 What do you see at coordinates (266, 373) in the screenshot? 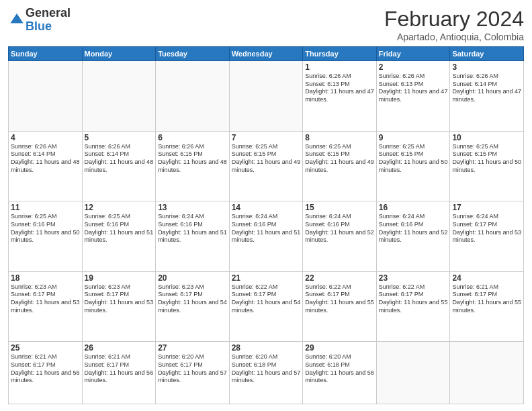
I see `table-row: 28Sunrise: 6:20 AM Sunset: 6:18 PM Dayli…` at bounding box center [266, 373].